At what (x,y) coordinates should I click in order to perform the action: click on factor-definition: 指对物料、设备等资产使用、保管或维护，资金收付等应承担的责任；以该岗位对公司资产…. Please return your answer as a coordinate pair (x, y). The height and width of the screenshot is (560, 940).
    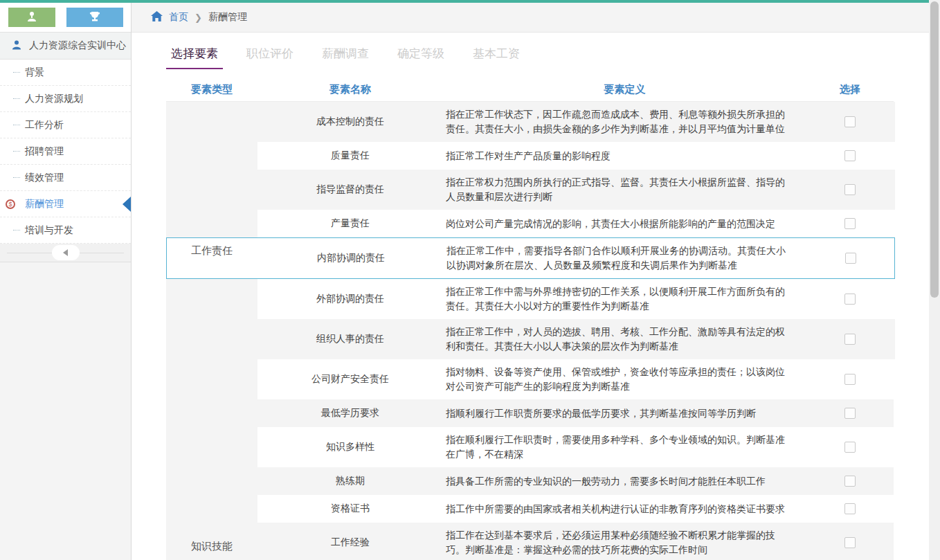
    Looking at the image, I should click on (624, 379).